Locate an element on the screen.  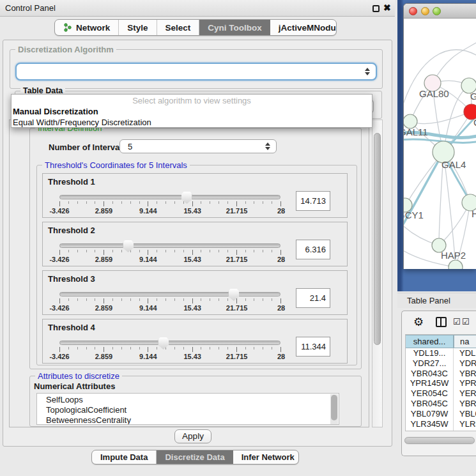
list-scrollbar is located at coordinates (334, 409).